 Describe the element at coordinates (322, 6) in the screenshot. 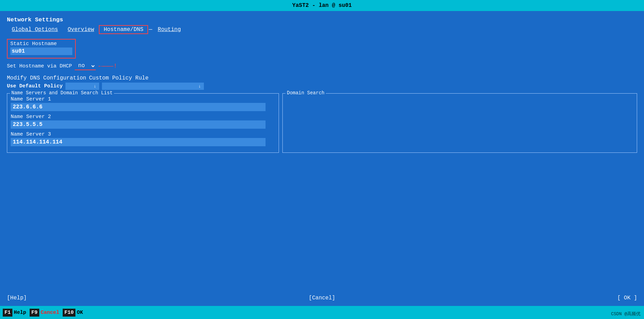

I see `title-bar: YaST2 - lan @ su01` at that location.